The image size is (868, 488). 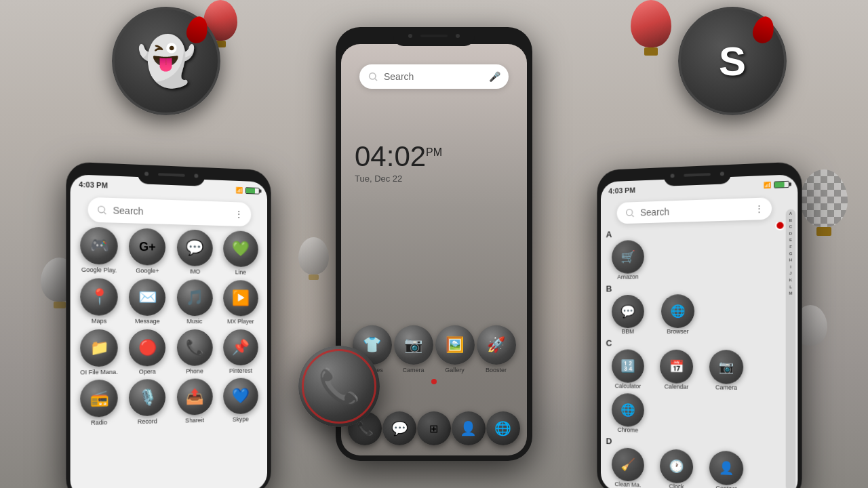 What do you see at coordinates (195, 420) in the screenshot?
I see `app-shareit-label: Shareit` at bounding box center [195, 420].